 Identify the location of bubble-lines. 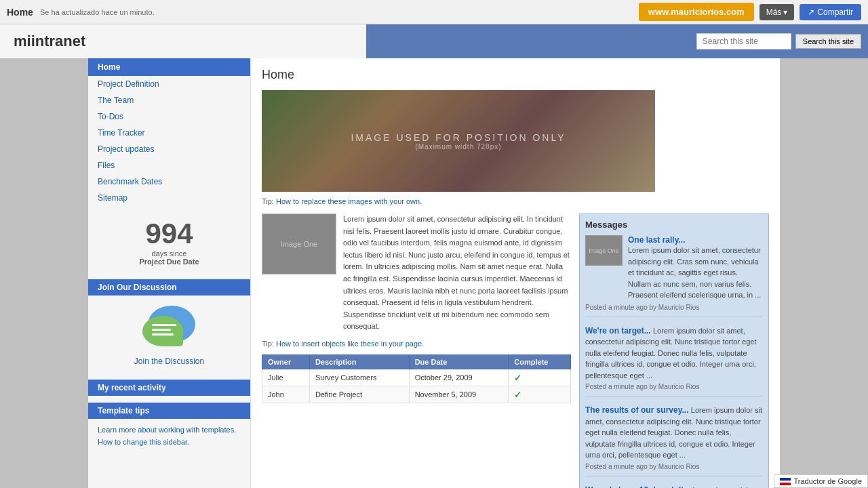
(164, 329).